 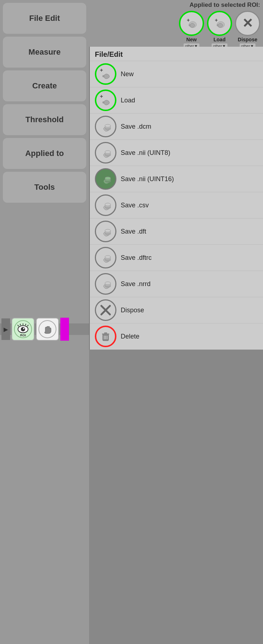 What do you see at coordinates (176, 54) in the screenshot?
I see `menu-section-title: File/Edit` at bounding box center [176, 54].